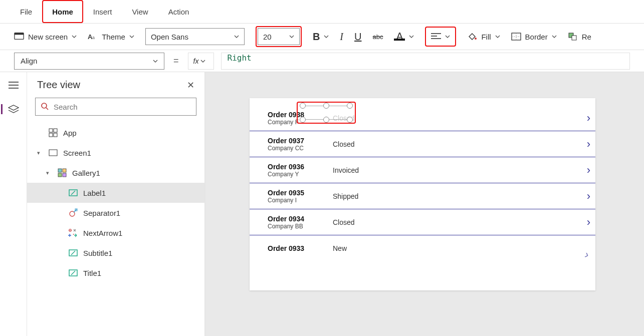  What do you see at coordinates (111, 37) in the screenshot?
I see `theme-button: Aa Theme` at bounding box center [111, 37].